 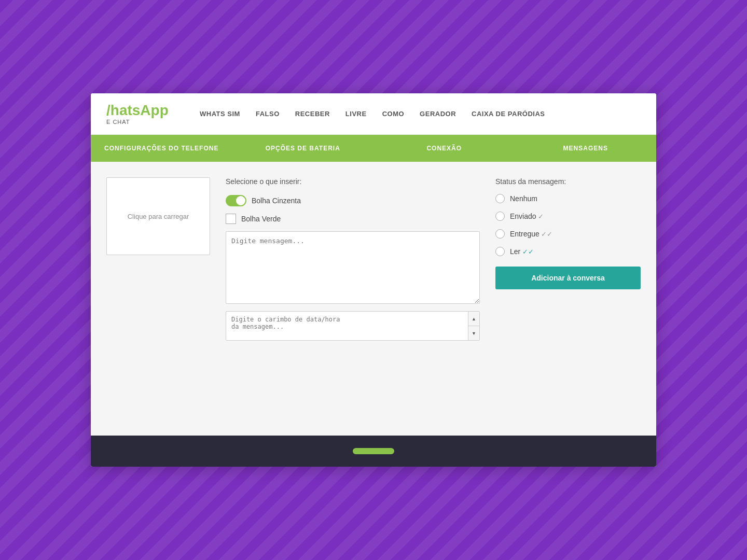 I want to click on bubble-gray-option: Bolha Cinzenta, so click(x=353, y=201).